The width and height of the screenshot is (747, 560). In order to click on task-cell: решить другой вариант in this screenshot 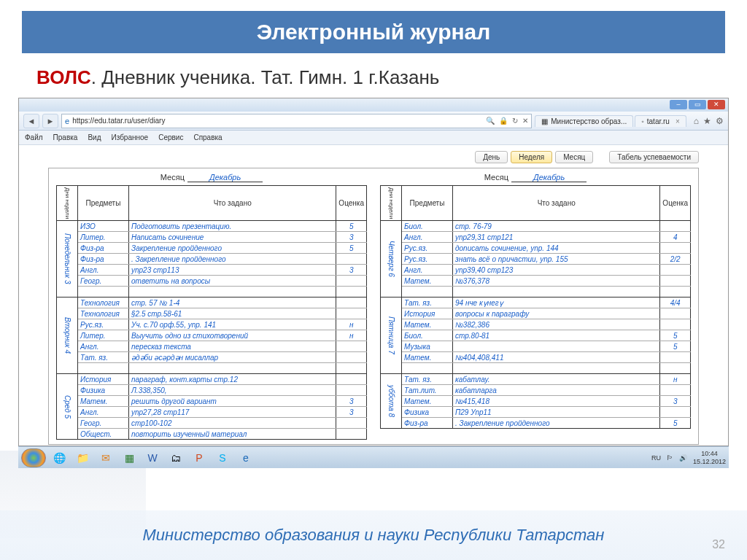, I will do `click(233, 401)`.